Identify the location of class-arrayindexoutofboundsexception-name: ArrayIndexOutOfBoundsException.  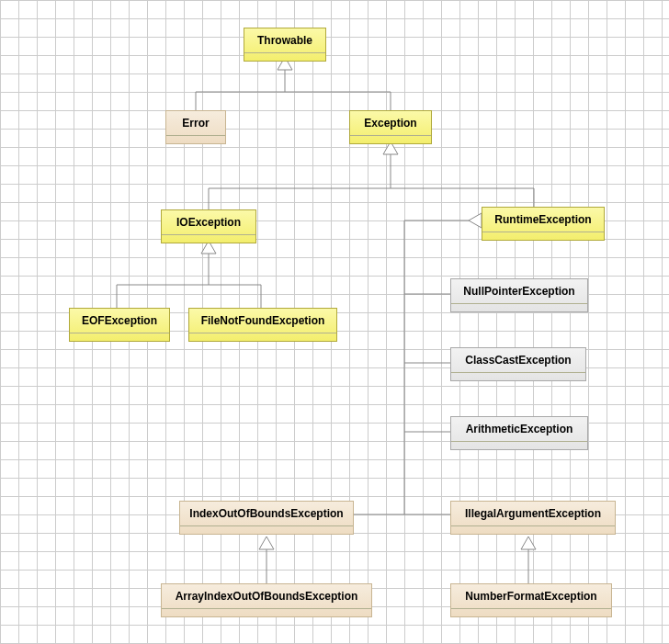
(266, 597).